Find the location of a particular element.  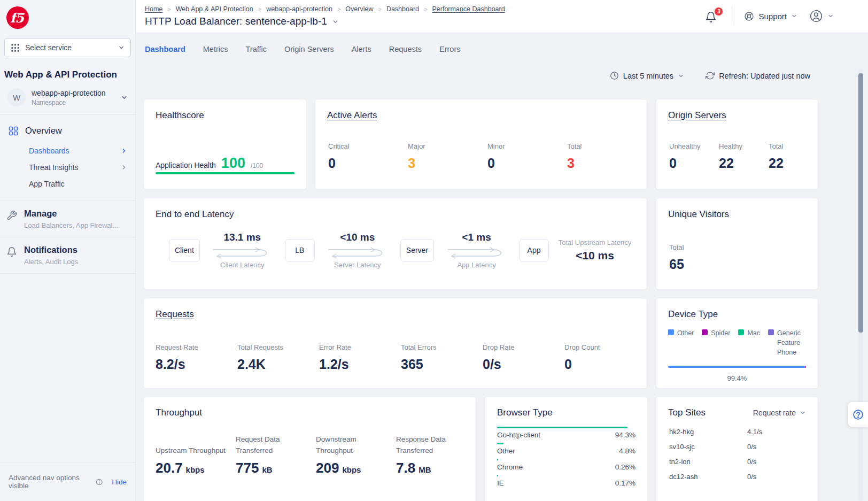

alert-metric-major: Major 3 is located at coordinates (448, 157).